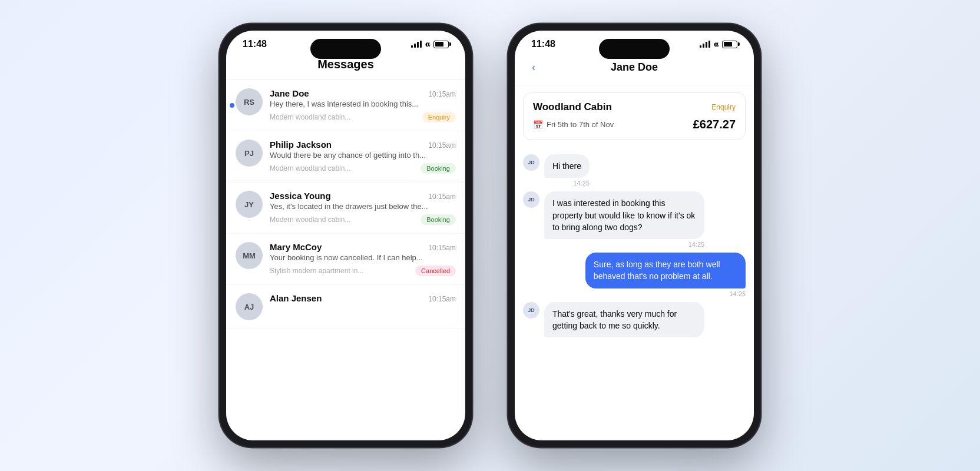  Describe the element at coordinates (567, 166) in the screenshot. I see `chat-bubble-1: Hi there` at that location.